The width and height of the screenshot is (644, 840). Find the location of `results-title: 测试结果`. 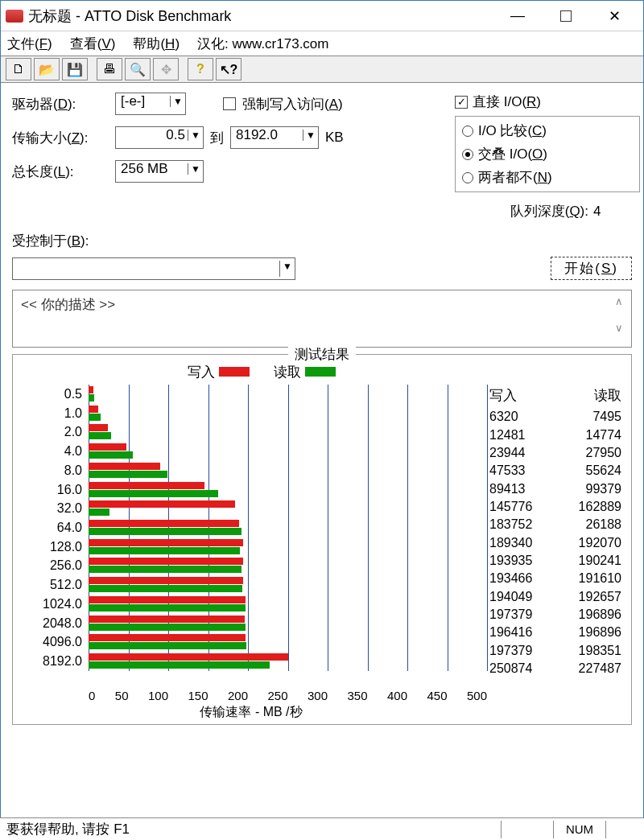

results-title: 测试结果 is located at coordinates (322, 354).